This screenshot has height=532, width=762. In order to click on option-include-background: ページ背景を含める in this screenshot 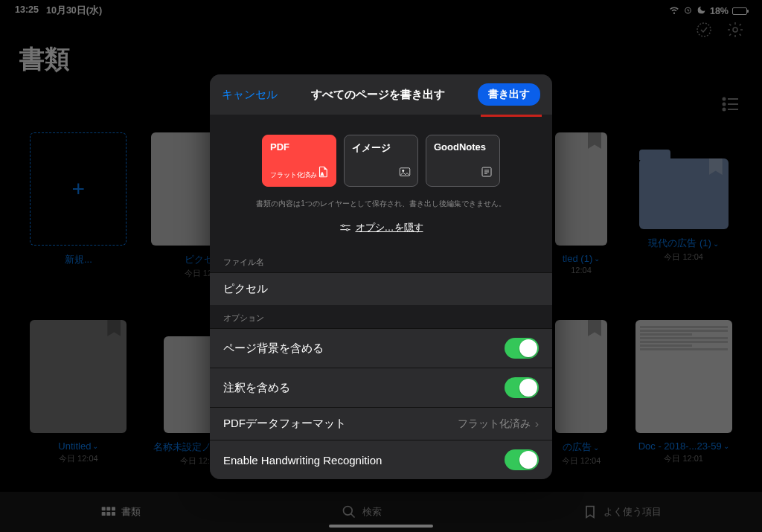, I will do `click(381, 348)`.